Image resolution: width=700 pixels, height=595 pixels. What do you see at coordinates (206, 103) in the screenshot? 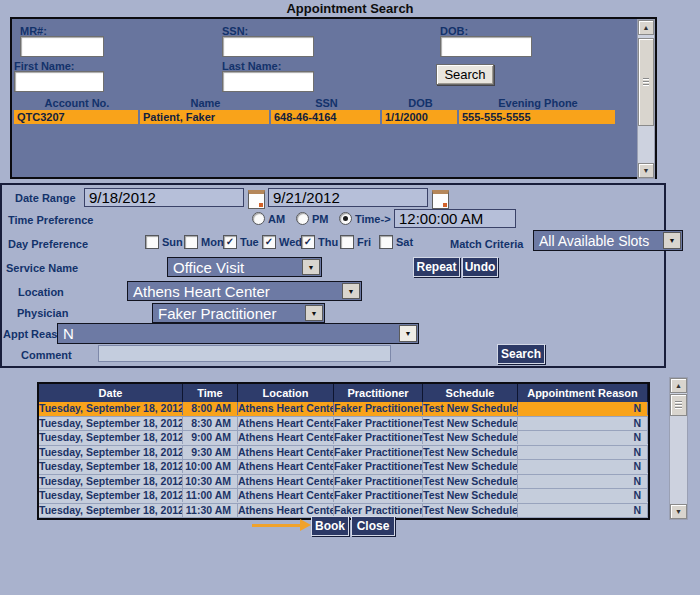
I see `results-column-header: Name` at bounding box center [206, 103].